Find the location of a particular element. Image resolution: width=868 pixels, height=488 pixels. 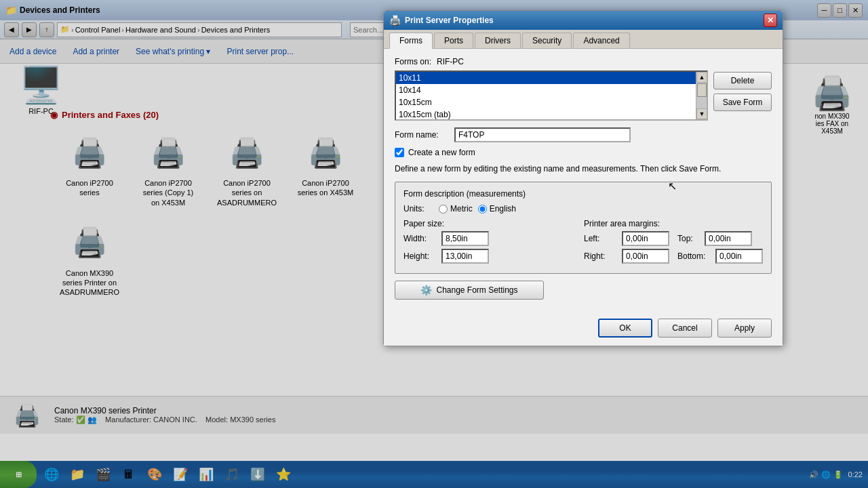

units-row: Units: Metric English is located at coordinates (583, 209).